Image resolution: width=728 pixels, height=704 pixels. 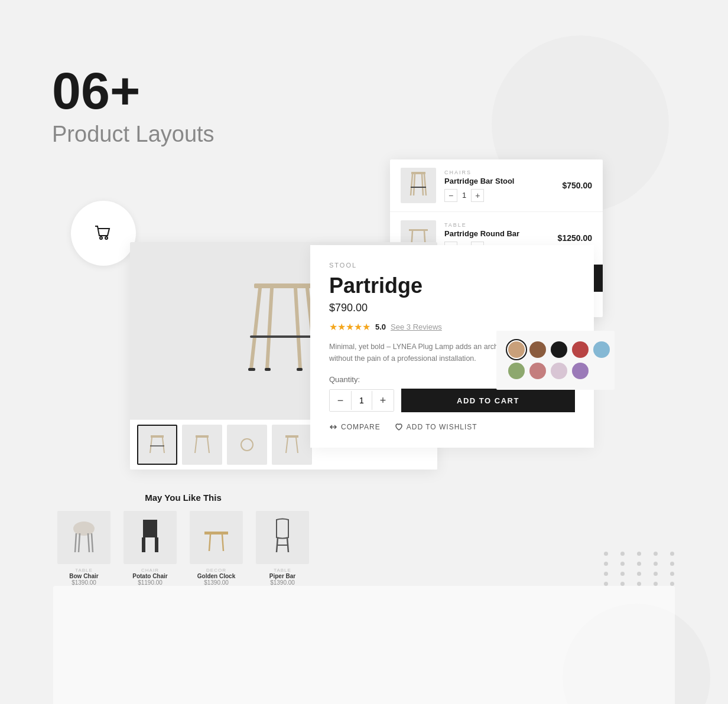 I want to click on may-like-cat-3: DECOR, so click(x=216, y=571).